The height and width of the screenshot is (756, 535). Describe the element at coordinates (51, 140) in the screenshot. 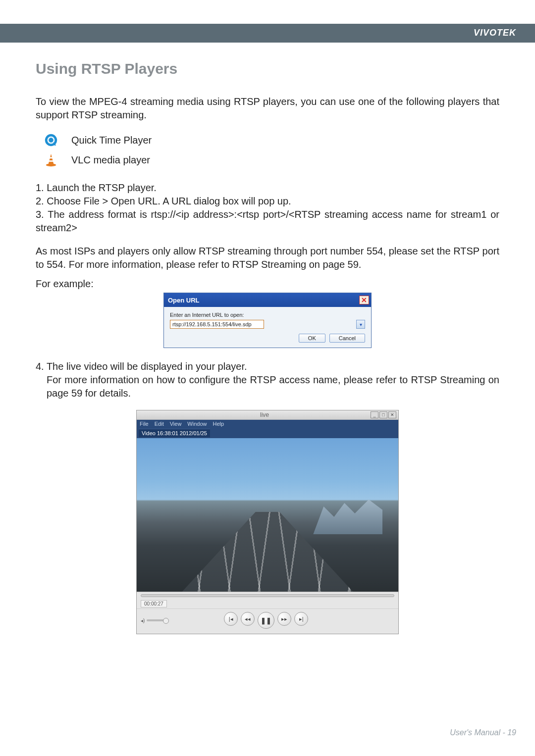

I see `quicktime-icon` at that location.